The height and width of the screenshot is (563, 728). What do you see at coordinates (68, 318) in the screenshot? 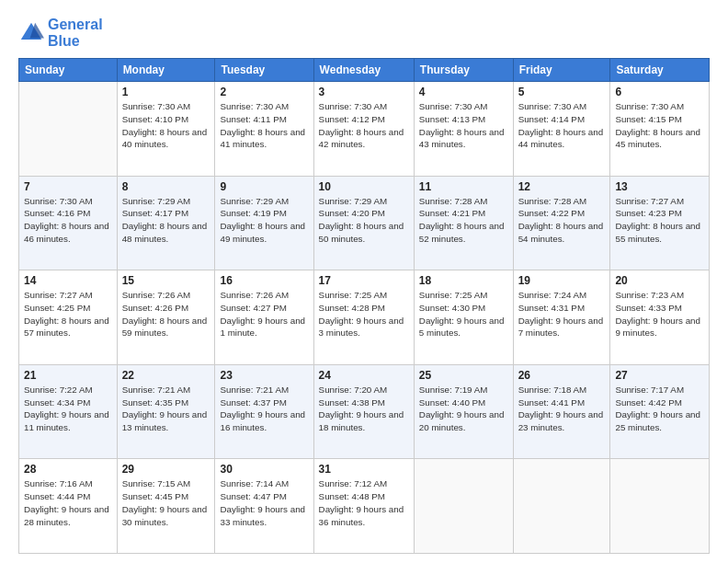
I see `calendar-day-cell: 14Sunrise: 7:27 AMSunset: 4:25 PMDayligh…` at bounding box center [68, 318].